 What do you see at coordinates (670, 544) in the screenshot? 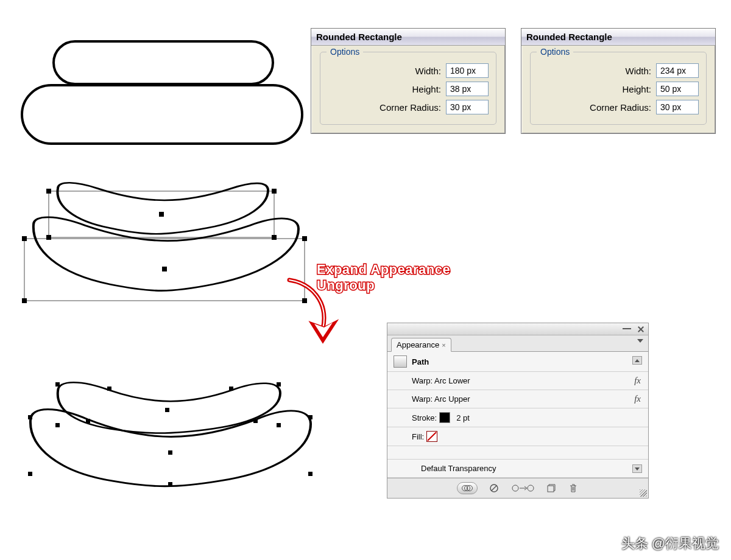
I see `watermark-text: 头条 @衍果视觉` at bounding box center [670, 544].